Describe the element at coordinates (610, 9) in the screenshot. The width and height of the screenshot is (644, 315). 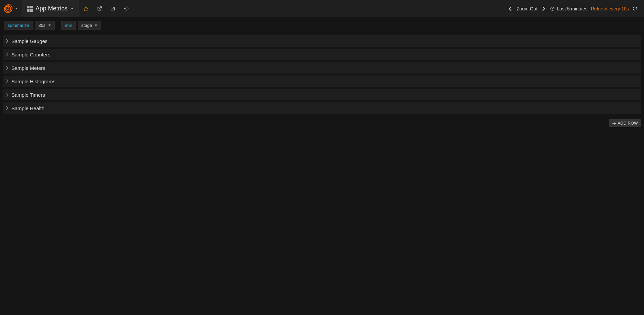
I see `auto-refresh-picker: Refresh every 10s` at that location.